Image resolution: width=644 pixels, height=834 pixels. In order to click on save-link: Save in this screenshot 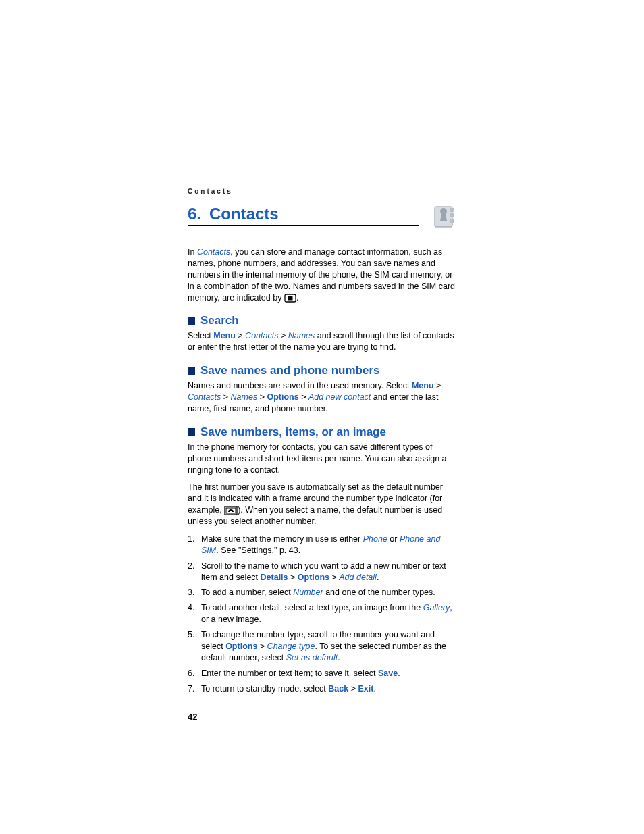, I will do `click(387, 673)`.